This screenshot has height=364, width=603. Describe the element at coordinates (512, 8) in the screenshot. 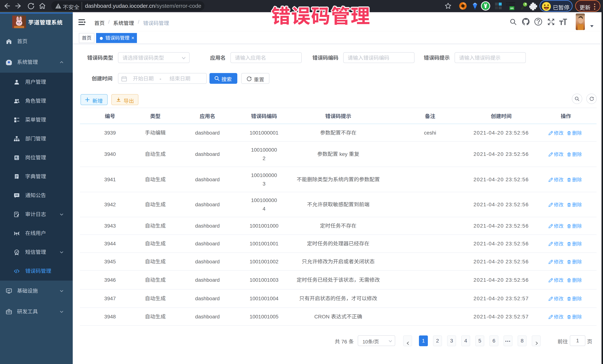

I see `svg-text: on` at that location.